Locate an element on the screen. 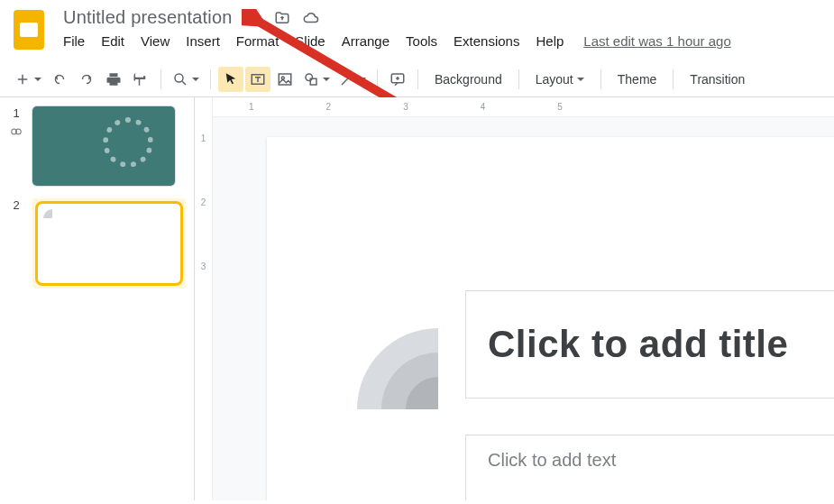 This screenshot has height=504, width=834. textbox-tool-button is located at coordinates (258, 79).